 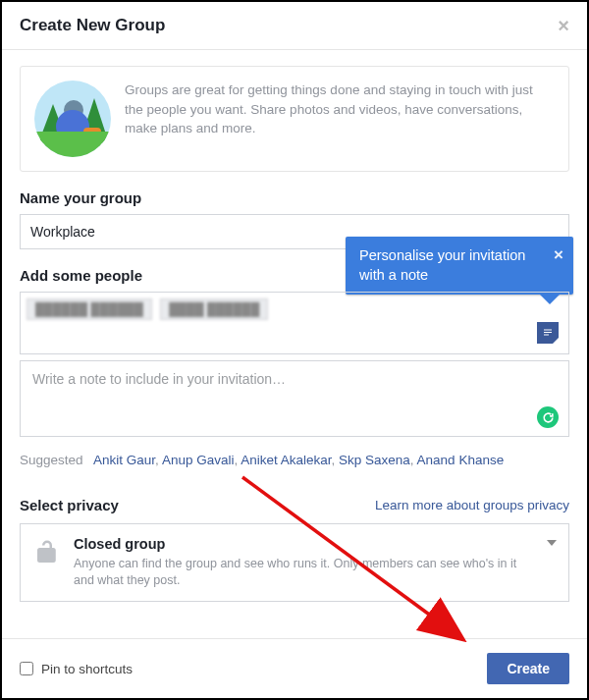 I want to click on people-chip: ████ ██████, so click(x=214, y=309).